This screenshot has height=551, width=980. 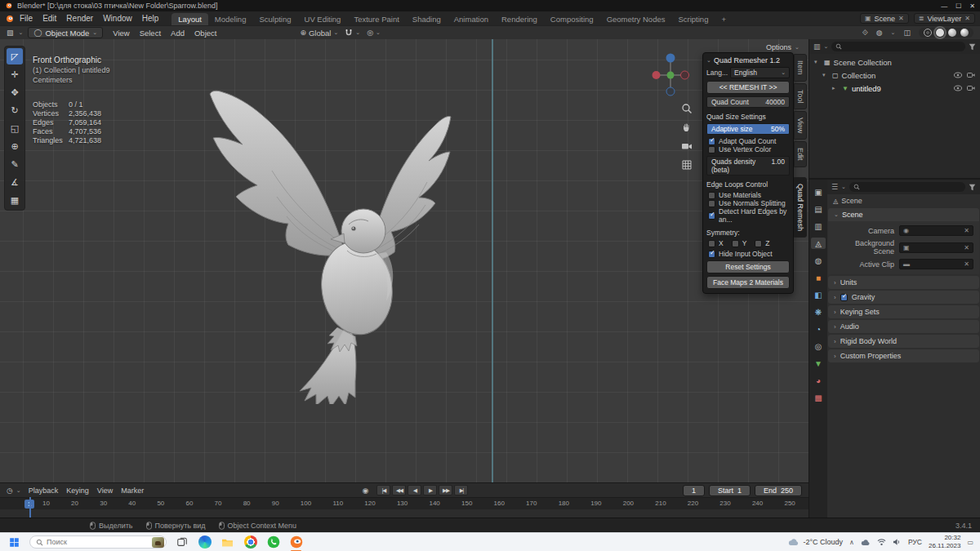 What do you see at coordinates (818, 363) in the screenshot?
I see `properties-tab: ▼` at bounding box center [818, 363].